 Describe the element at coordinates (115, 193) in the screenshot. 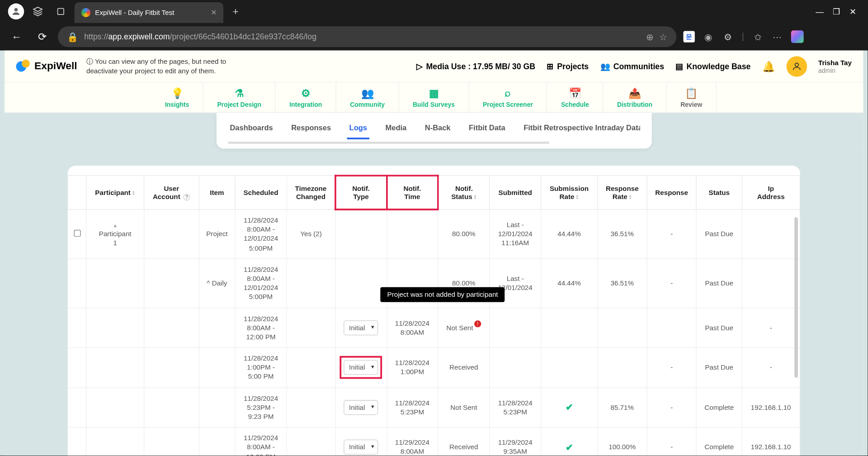

I see `col-participant: Participant▲▼` at that location.